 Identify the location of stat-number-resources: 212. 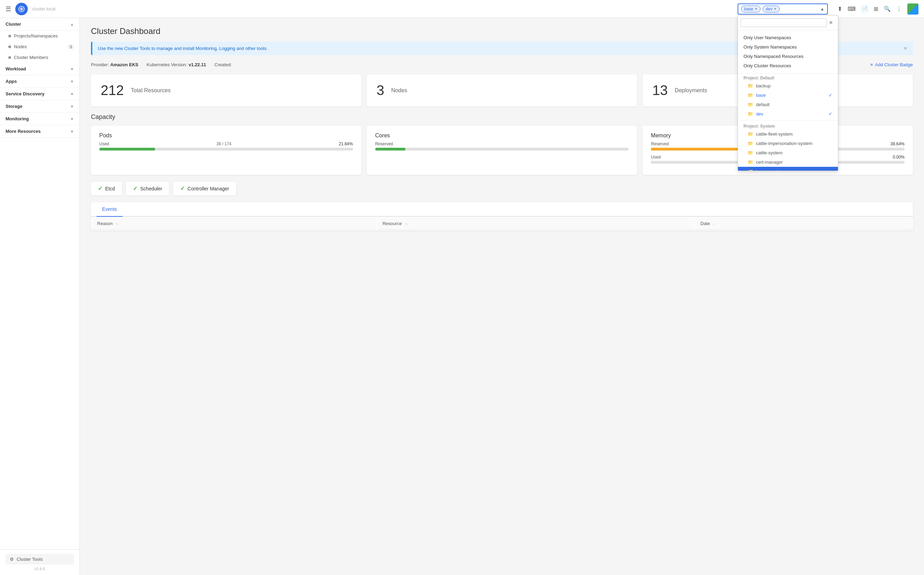
(113, 91).